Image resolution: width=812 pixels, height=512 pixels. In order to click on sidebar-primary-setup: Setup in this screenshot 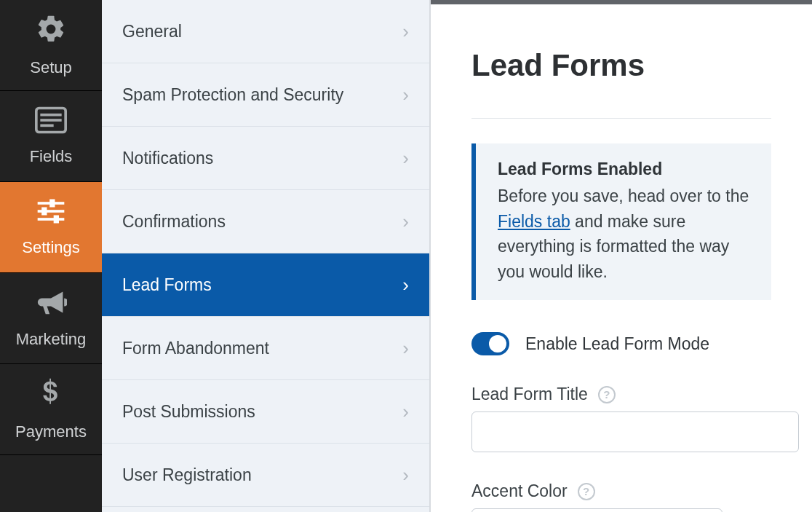, I will do `click(51, 45)`.